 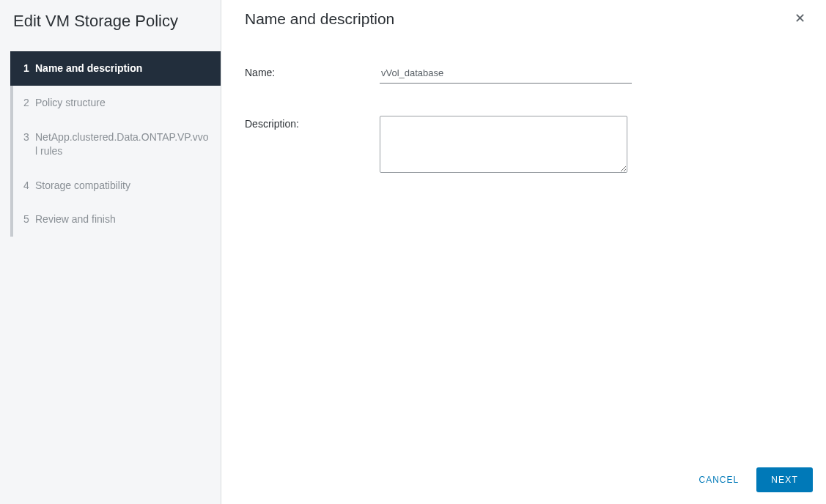 I want to click on description-label: Description:, so click(x=312, y=123).